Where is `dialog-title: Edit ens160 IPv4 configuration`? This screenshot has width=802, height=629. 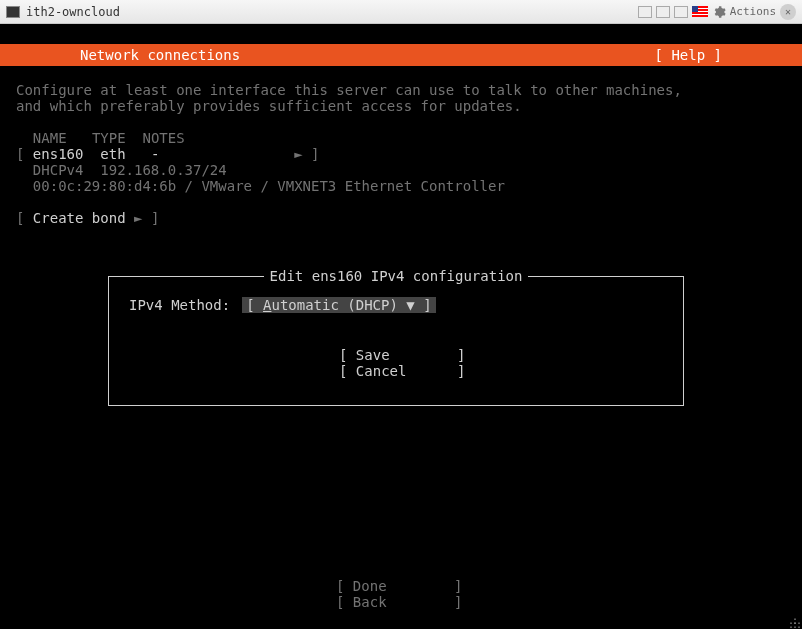
dialog-title: Edit ens160 IPv4 configuration is located at coordinates (396, 276).